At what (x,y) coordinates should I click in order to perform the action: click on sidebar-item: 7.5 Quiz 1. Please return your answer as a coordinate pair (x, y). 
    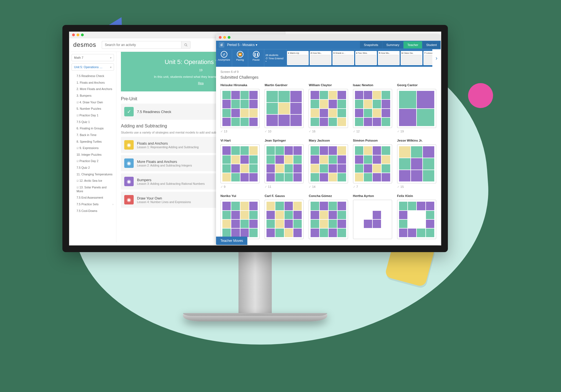
    Looking at the image, I should click on (93, 122).